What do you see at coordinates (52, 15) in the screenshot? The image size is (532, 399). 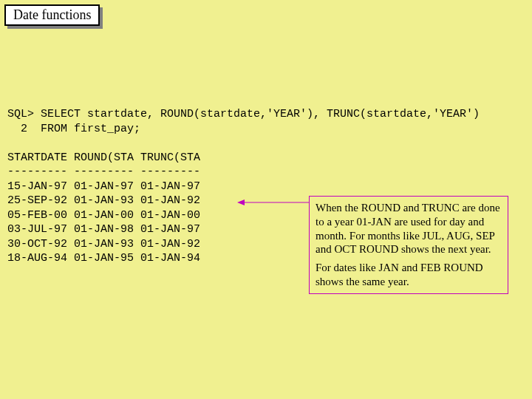 I see `title-box: Date functions` at bounding box center [52, 15].